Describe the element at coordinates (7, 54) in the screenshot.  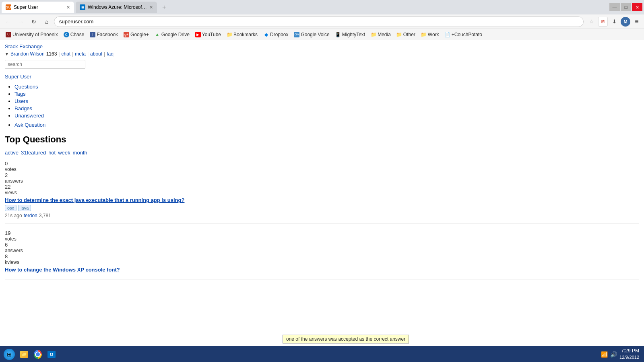
I see `user-dropdown-icon: ▼` at that location.